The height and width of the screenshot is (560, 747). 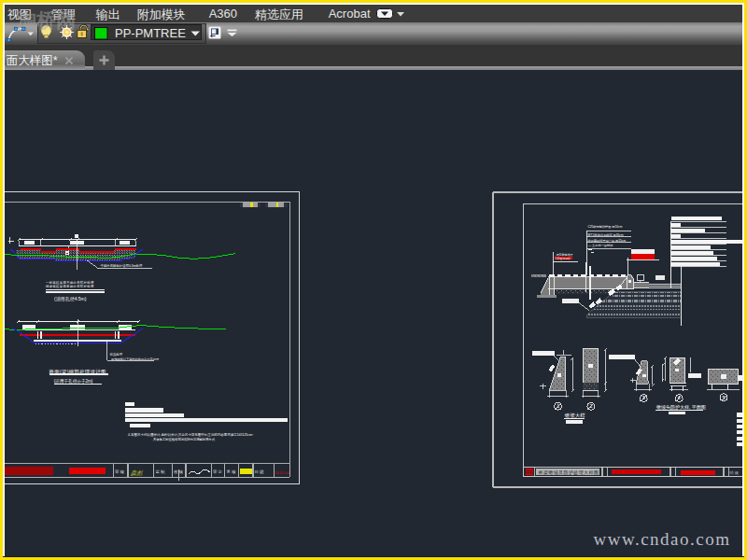 I want to click on svg-text: 桥梁锥坡及防护处理大样图, so click(x=569, y=472).